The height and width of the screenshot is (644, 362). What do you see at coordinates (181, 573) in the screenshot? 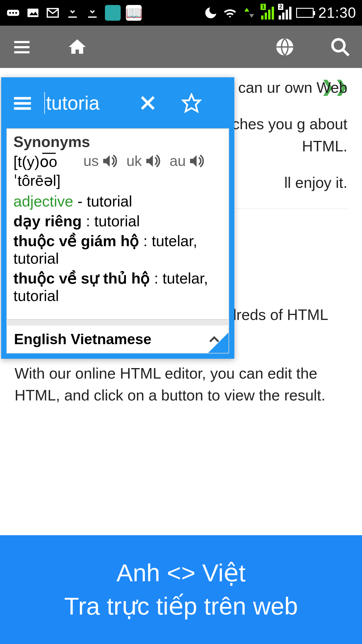
I see `banner-line1: Anh <> Việt` at bounding box center [181, 573].